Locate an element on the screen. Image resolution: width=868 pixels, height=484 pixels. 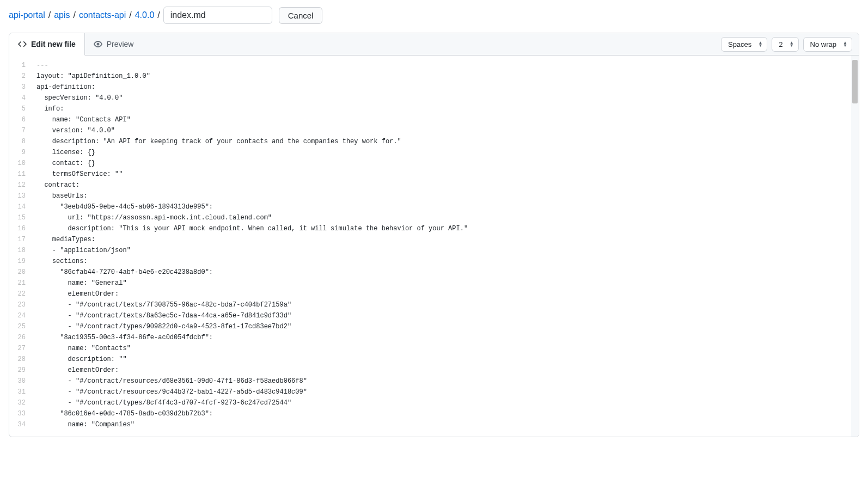
indent-mode-value: Spaces is located at coordinates (739, 45).